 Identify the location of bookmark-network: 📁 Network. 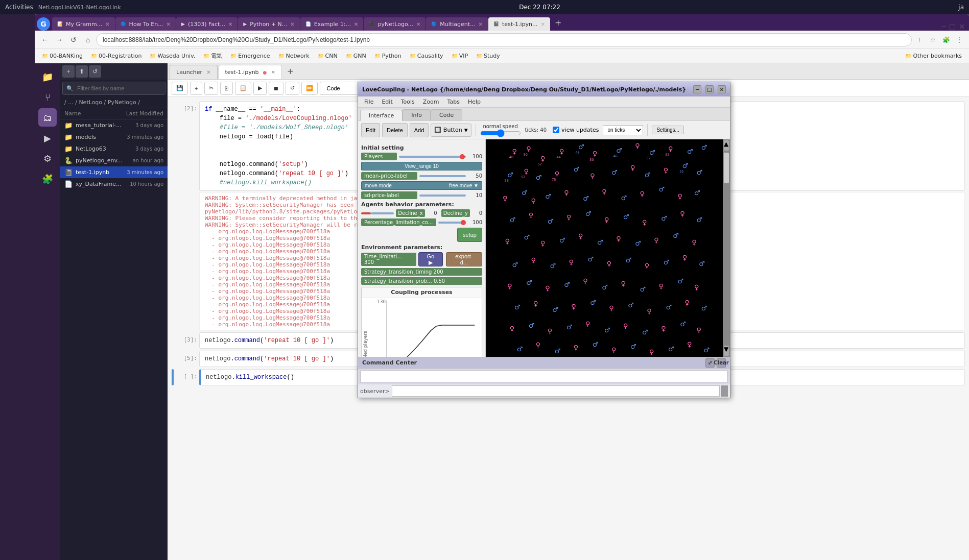
(294, 56).